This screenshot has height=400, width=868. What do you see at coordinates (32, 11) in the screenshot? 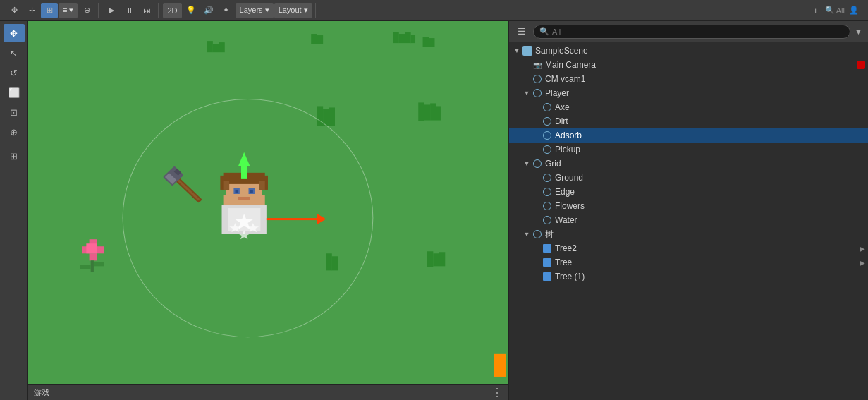
I see `toolbar-btn-move: ⊹` at bounding box center [32, 11].